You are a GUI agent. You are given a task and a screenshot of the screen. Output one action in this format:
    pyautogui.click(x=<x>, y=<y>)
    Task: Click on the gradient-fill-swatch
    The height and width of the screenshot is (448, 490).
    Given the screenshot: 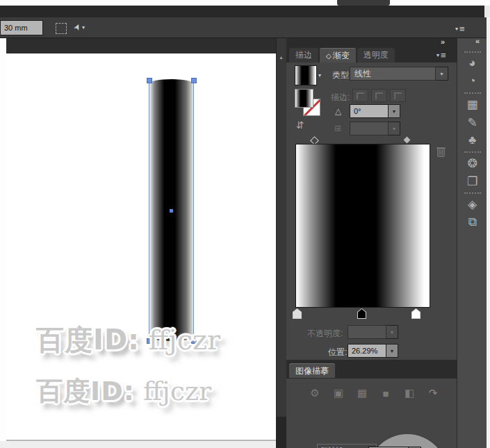 What is the action you would take?
    pyautogui.click(x=304, y=99)
    